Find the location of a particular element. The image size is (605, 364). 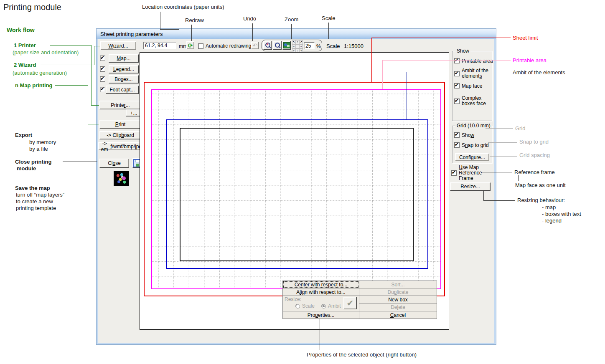

legend-button: Legend... is located at coordinates (124, 69).